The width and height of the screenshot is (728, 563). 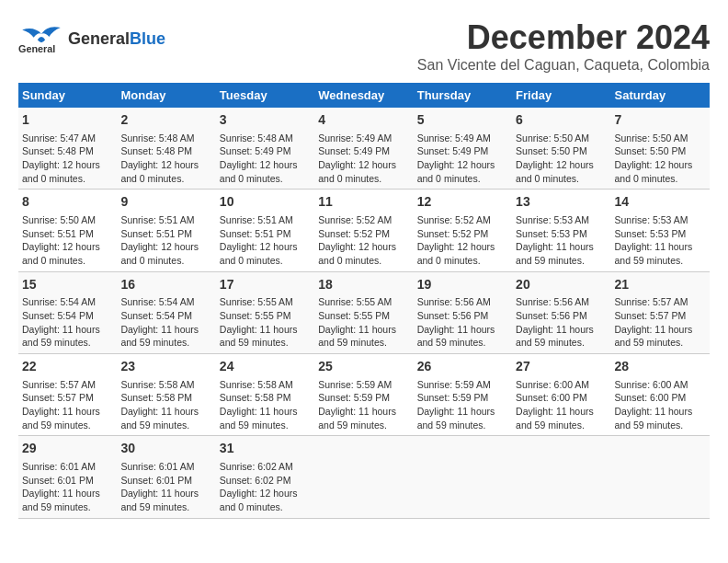 I want to click on sunset: Sunset: 6:02 PM, so click(x=256, y=480).